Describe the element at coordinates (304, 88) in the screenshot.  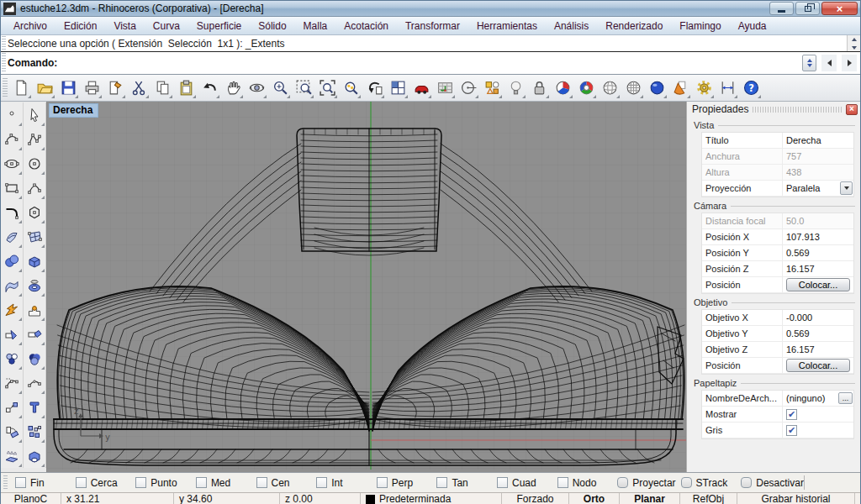
I see `zoom-window-button` at that location.